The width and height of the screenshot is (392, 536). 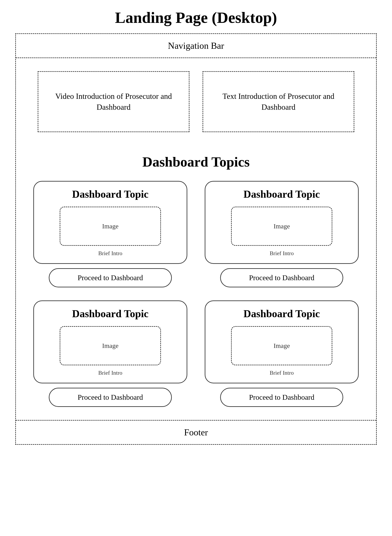 I want to click on topic-card-inner-2: Dashboard Topic Image Brief Intro, so click(x=282, y=222).